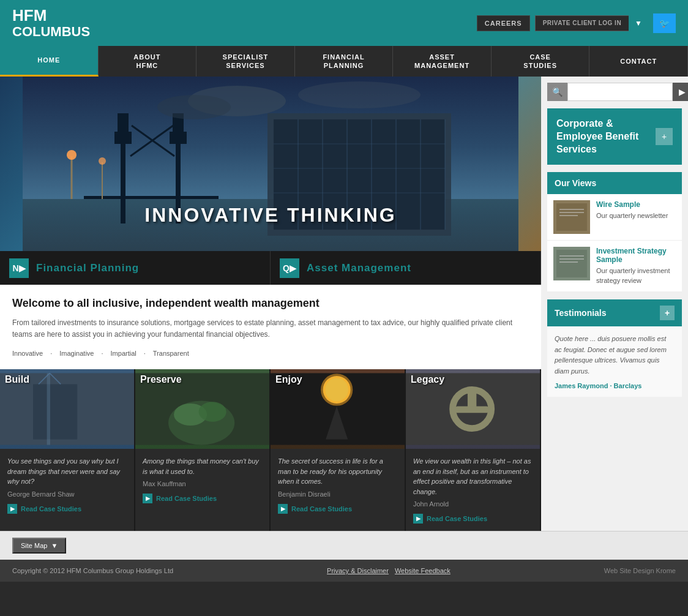 Image resolution: width=688 pixels, height=616 pixels. What do you see at coordinates (67, 494) in the screenshot?
I see `card-build-author: George Bernard Shaw` at bounding box center [67, 494].